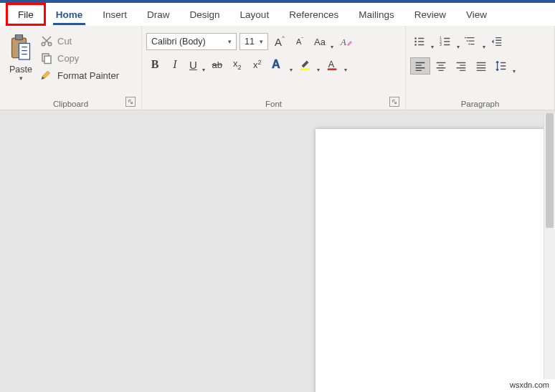 The height and width of the screenshot is (392, 555). Describe the element at coordinates (480, 67) in the screenshot. I see `group-paragraph: 123 Paragraph` at that location.